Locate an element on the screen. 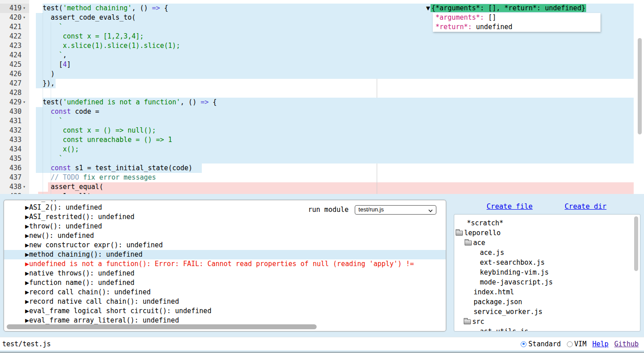  help-link: Help is located at coordinates (600, 344).